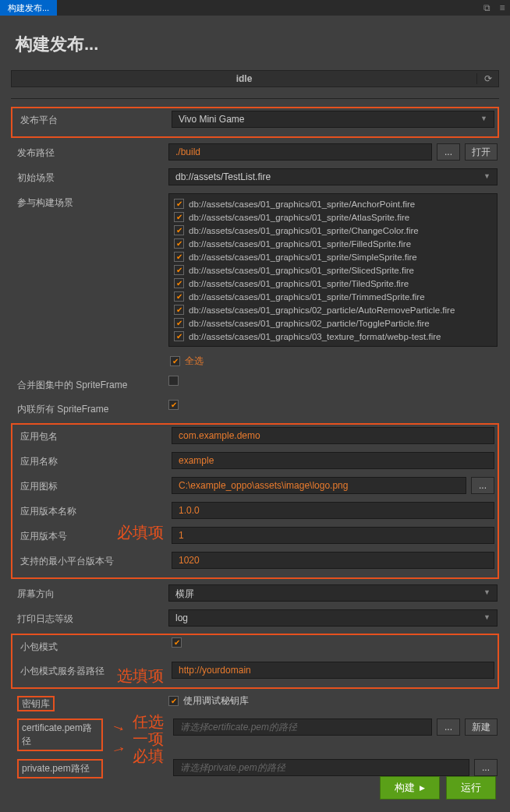 Image resolution: width=510 pixels, height=812 pixels. What do you see at coordinates (60, 768) in the screenshot?
I see `priv-pem-label: private.pem路径` at bounding box center [60, 768].